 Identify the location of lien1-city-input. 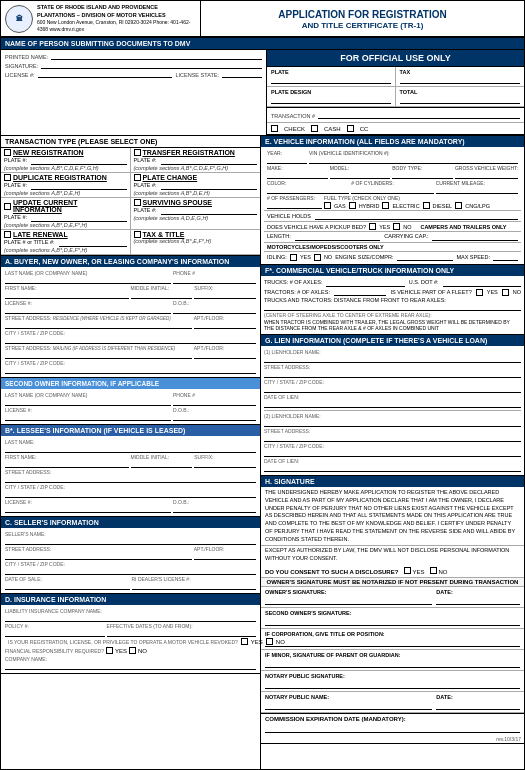
(392, 389).